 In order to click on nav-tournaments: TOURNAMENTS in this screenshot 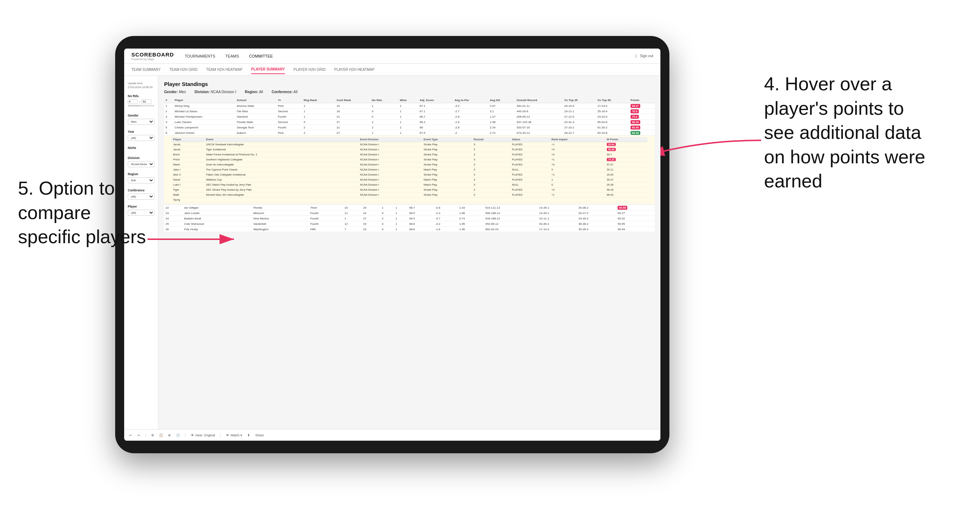, I will do `click(200, 56)`.